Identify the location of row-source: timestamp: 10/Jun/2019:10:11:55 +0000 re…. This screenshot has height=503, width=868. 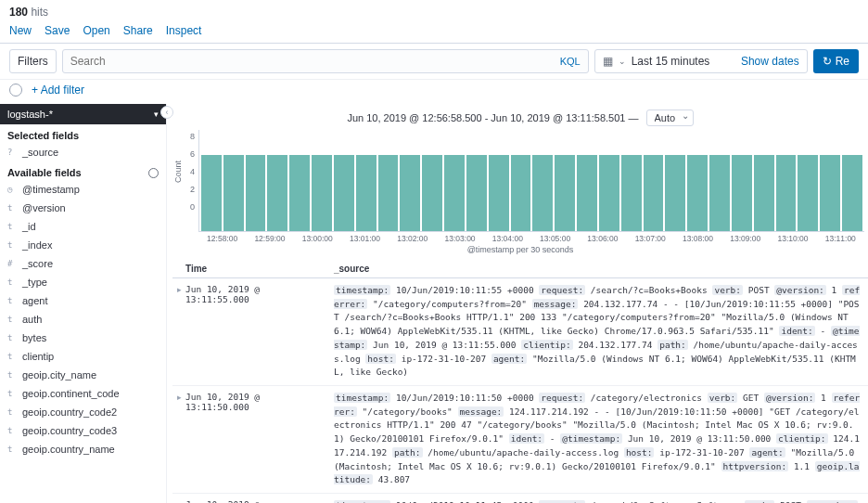
(601, 332).